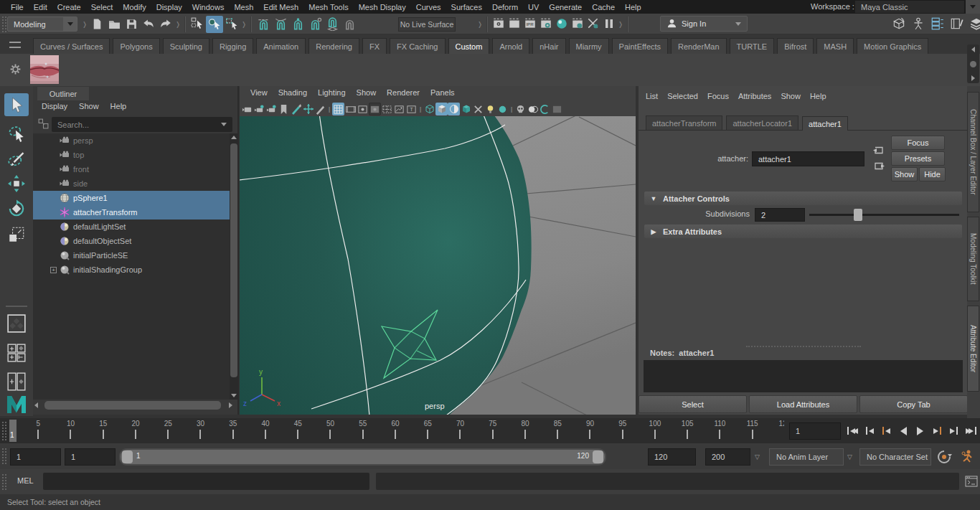  I want to click on outliner-item: side, so click(131, 184).